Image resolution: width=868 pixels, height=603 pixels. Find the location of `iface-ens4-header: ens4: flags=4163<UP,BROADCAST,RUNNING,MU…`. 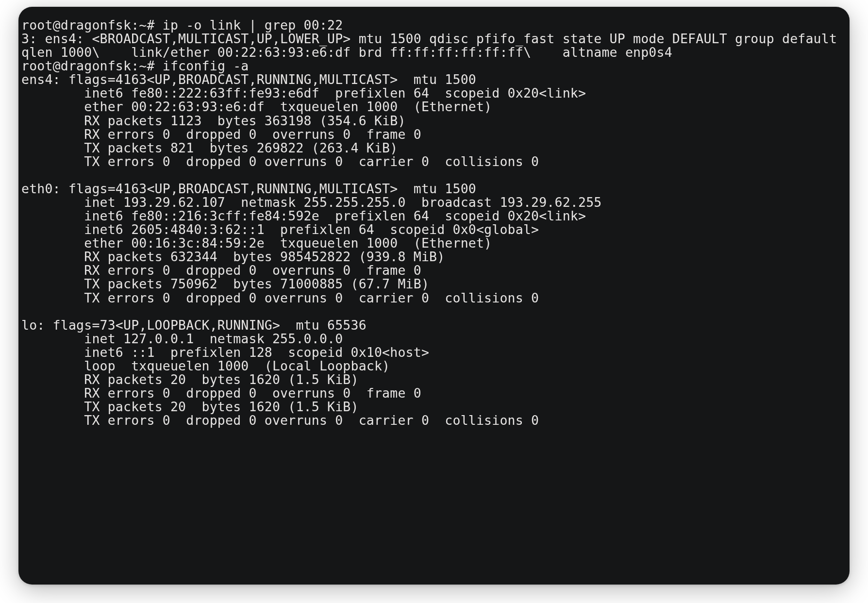

iface-ens4-header: ens4: flags=4163<UP,BROADCAST,RUNNING,MU… is located at coordinates (249, 80).